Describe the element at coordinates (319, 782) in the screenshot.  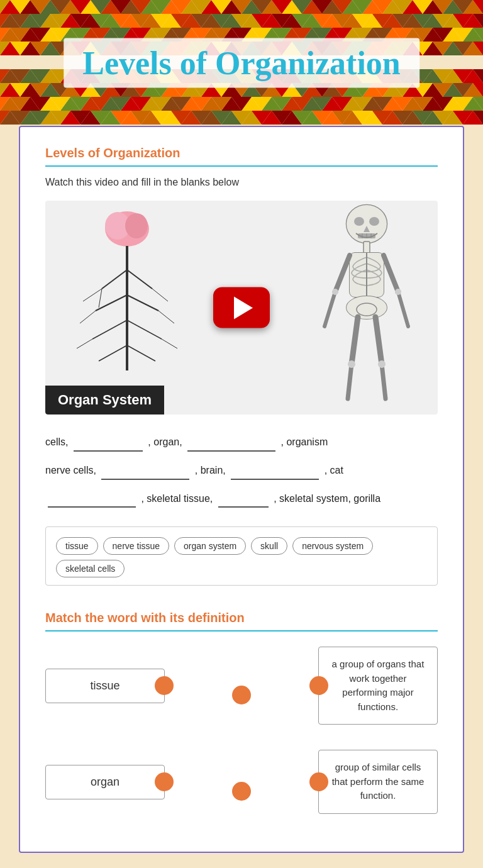
I see `match-dot-def2-right` at that location.